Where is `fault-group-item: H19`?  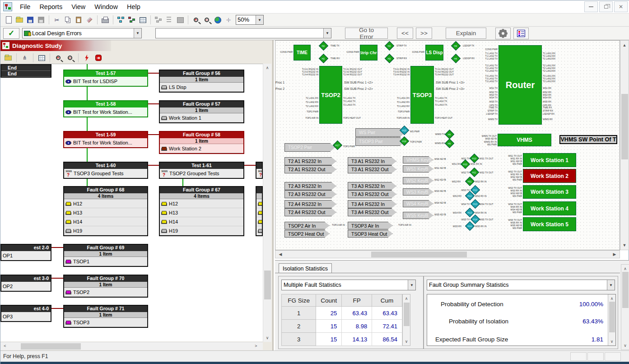 fault-group-item: H19 is located at coordinates (201, 231).